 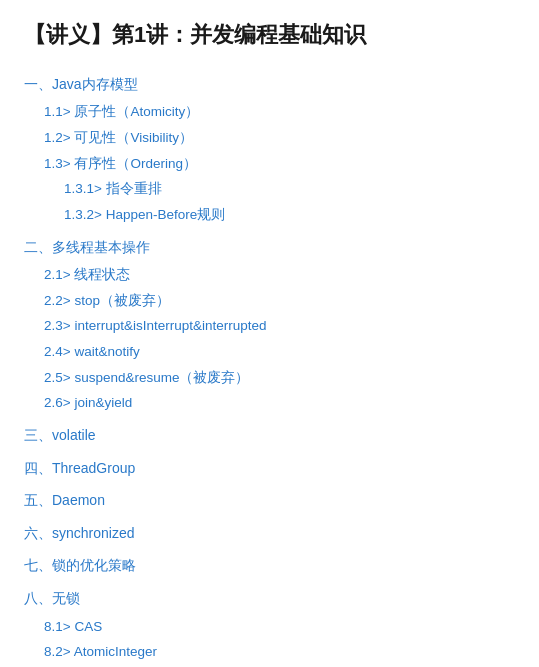 I want to click on toc-item-s1-2: 1.2> 可见性（Visibility）, so click(x=270, y=138).